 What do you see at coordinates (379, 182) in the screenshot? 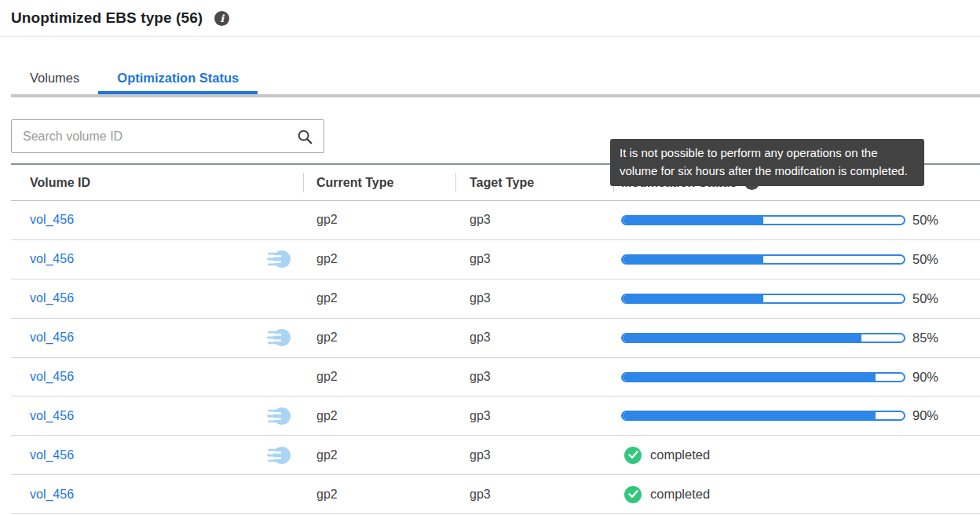
I see `column-header-current-type: Current Type` at bounding box center [379, 182].